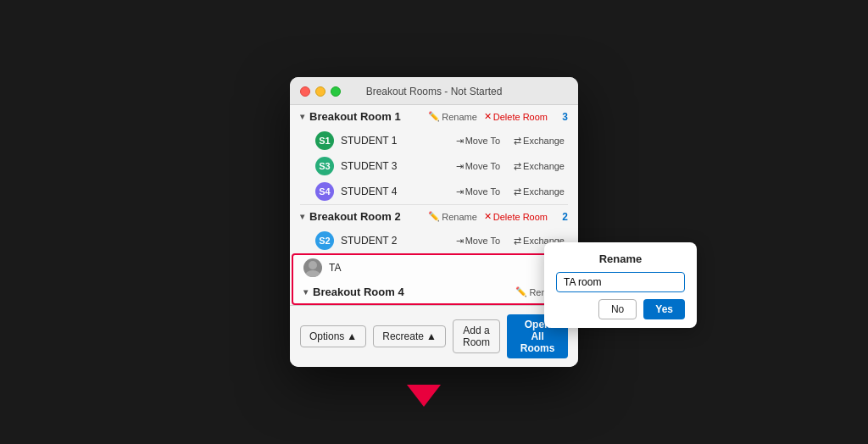 The width and height of the screenshot is (868, 444). Describe the element at coordinates (320, 92) in the screenshot. I see `minimize-button` at that location.